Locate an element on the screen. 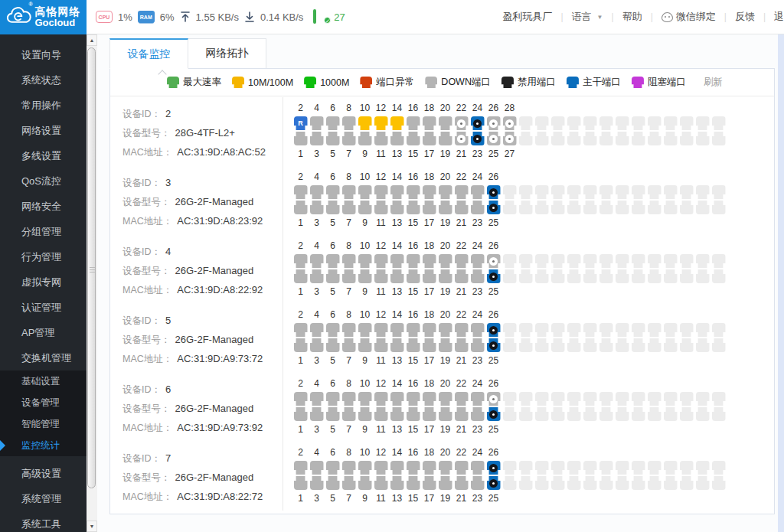  sidebar-item-行为管理: 行为管理 is located at coordinates (43, 257).